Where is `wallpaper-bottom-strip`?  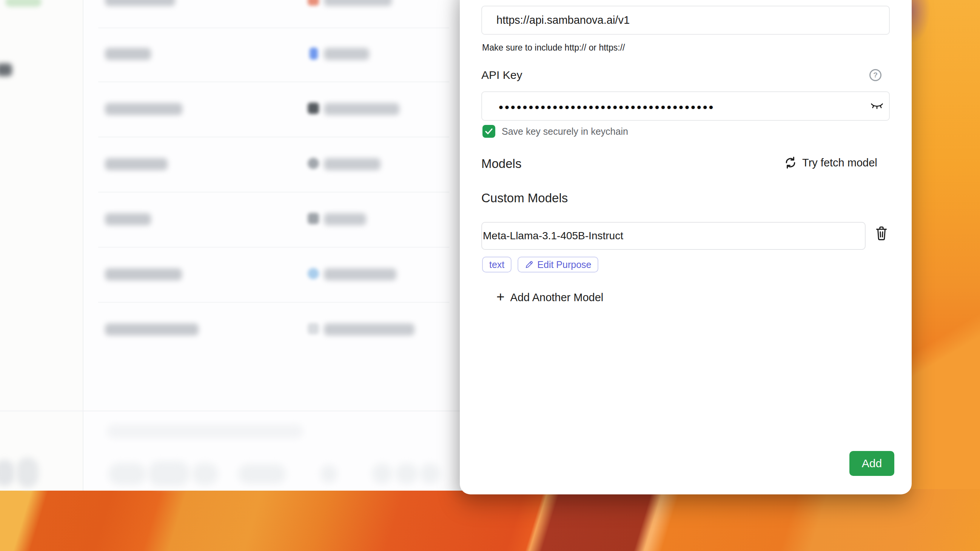
wallpaper-bottom-strip is located at coordinates (490, 520).